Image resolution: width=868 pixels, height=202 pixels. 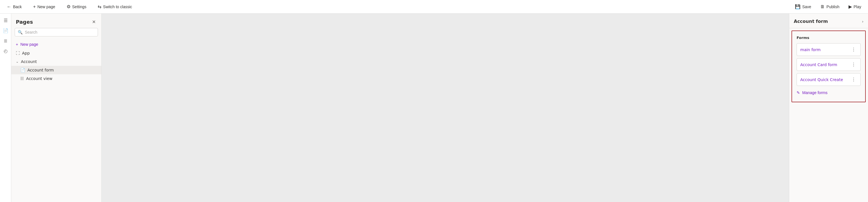 What do you see at coordinates (118, 7) in the screenshot?
I see `switch-label: Switch to classic` at bounding box center [118, 7].